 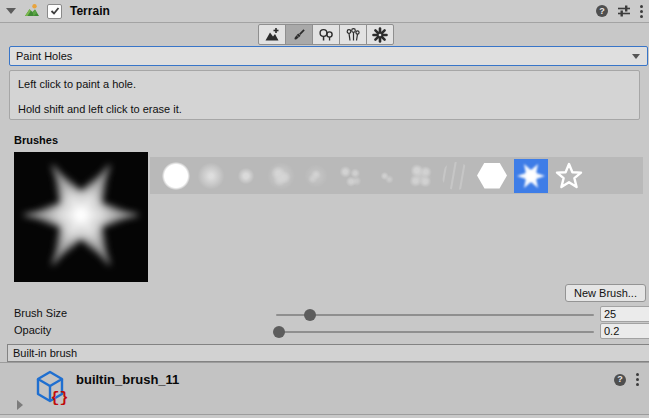 I want to click on brush-size-slider-handle, so click(x=310, y=315).